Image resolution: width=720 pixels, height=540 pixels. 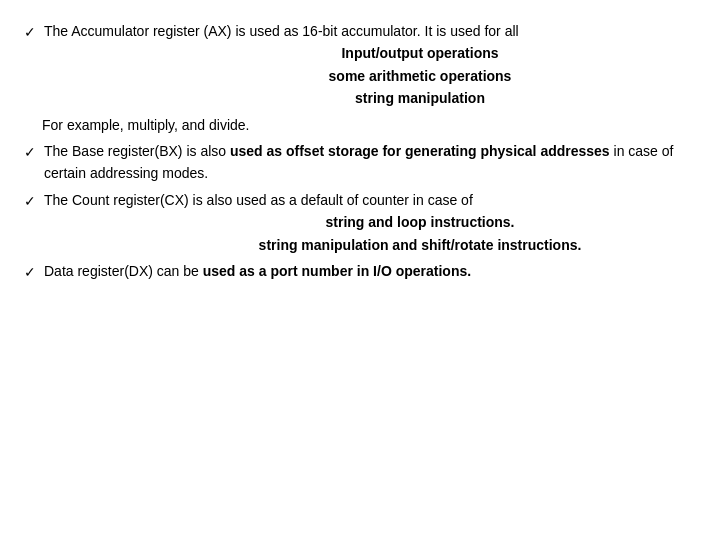 I want to click on for-example-text: For example, multiply, and divide., so click(x=146, y=125).